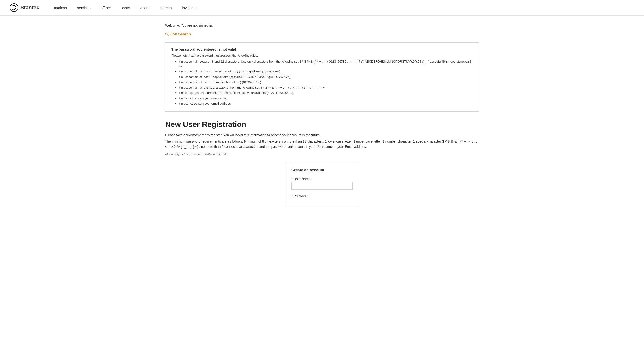 This screenshot has height=337, width=644. Describe the element at coordinates (326, 88) in the screenshot. I see `error-rule-5: It must contain at least 1 character(s) …` at that location.